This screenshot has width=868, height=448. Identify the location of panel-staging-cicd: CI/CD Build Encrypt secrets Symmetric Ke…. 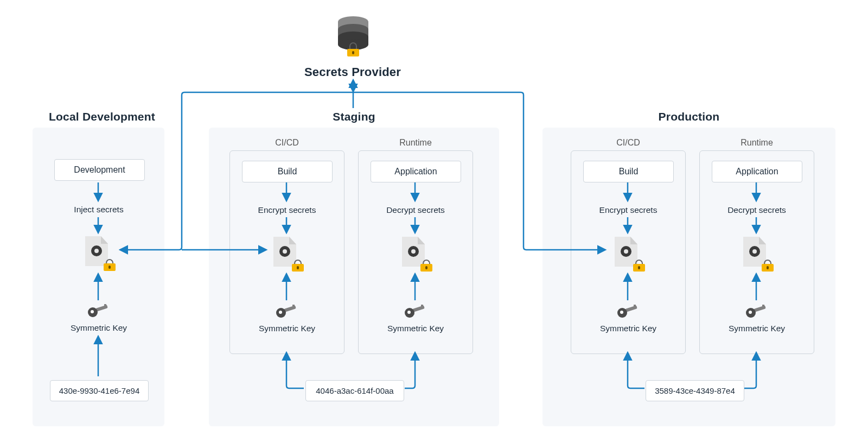
(287, 252).